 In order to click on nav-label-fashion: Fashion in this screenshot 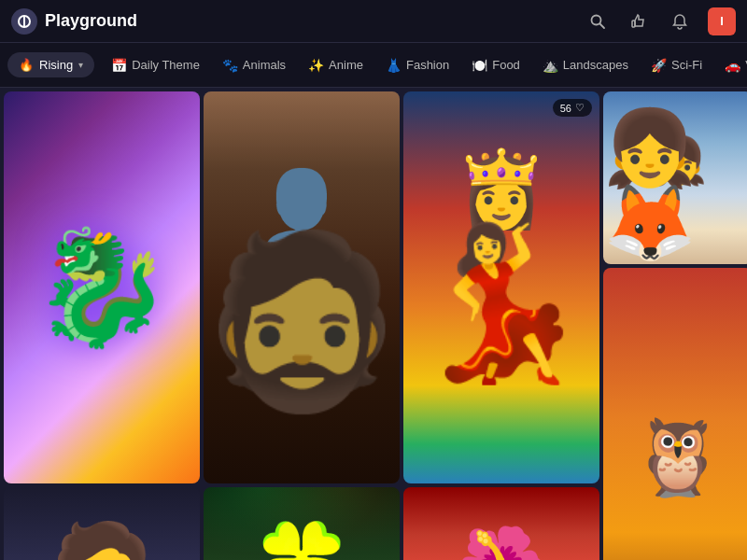, I will do `click(428, 65)`.